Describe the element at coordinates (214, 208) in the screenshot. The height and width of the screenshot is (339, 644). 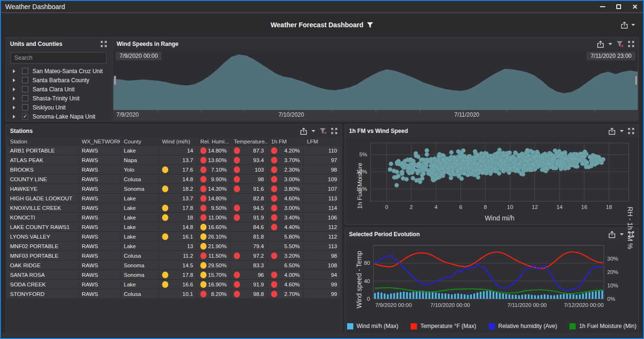
I see `table-cell: 9.50%` at that location.